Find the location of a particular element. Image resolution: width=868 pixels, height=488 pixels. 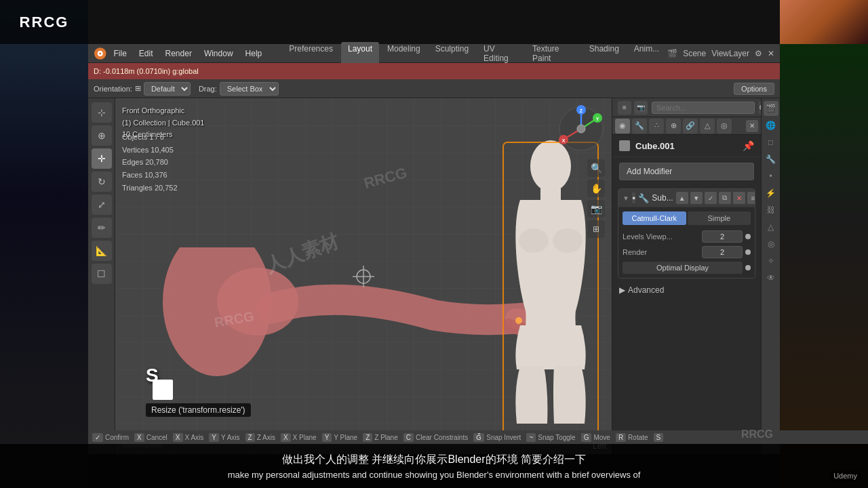

orientation-select: Default is located at coordinates (167, 89).